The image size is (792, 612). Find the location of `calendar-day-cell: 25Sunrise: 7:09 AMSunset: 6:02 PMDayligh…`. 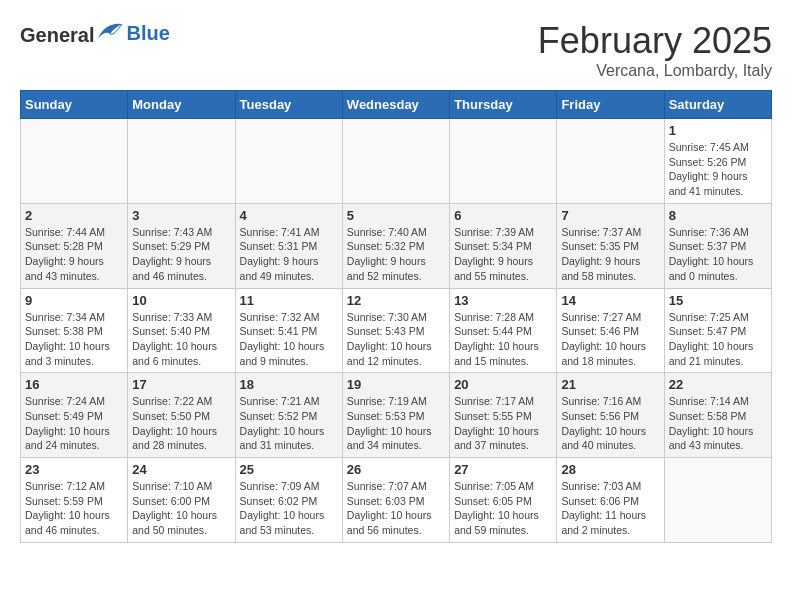

calendar-day-cell: 25Sunrise: 7:09 AMSunset: 6:02 PMDayligh… is located at coordinates (288, 500).